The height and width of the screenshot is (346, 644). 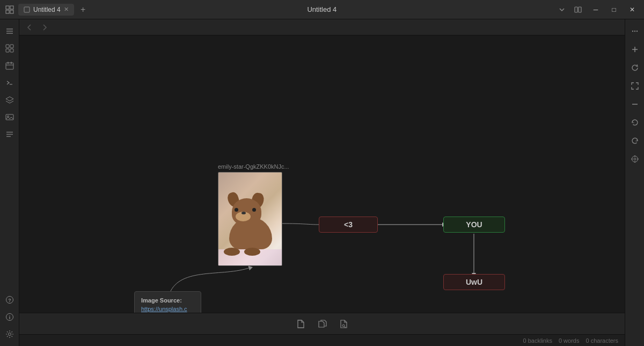 What do you see at coordinates (47, 10) in the screenshot?
I see `tab-label: Untitled 4` at bounding box center [47, 10].